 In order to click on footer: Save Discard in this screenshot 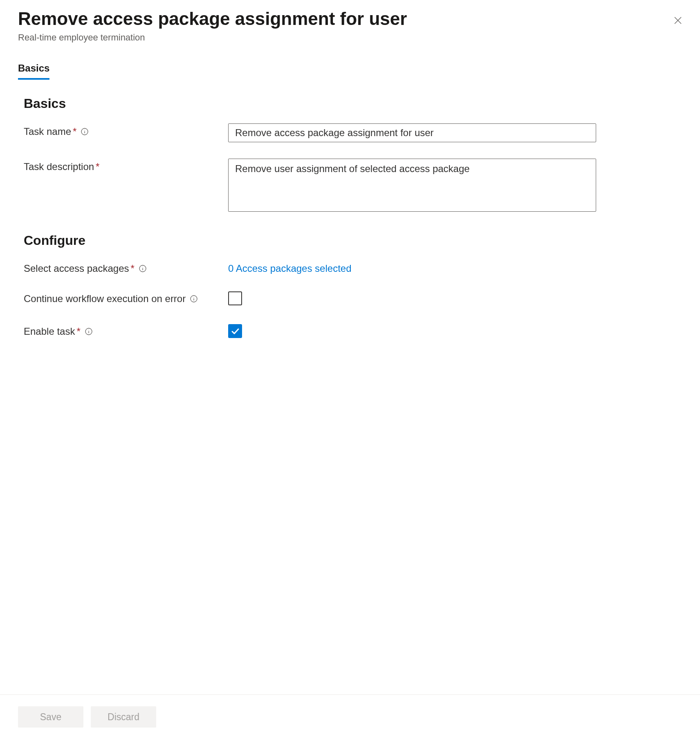, I will do `click(350, 717)`.